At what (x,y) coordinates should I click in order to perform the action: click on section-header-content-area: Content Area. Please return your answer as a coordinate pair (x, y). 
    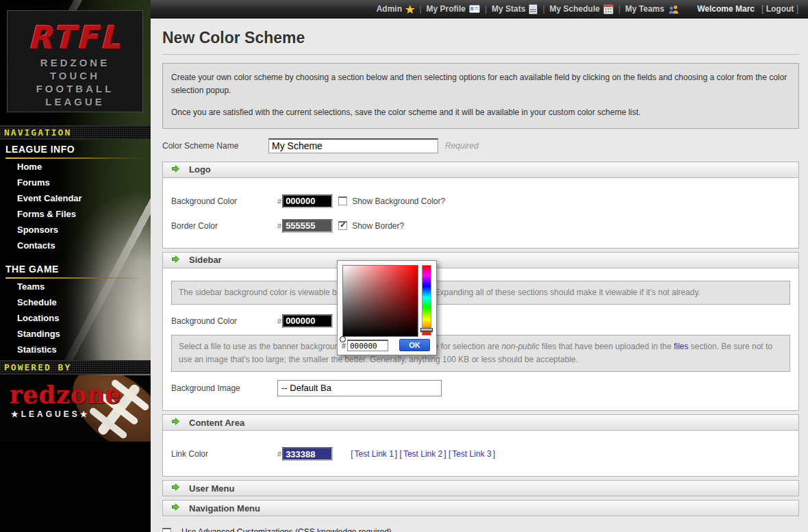
    Looking at the image, I should click on (481, 422).